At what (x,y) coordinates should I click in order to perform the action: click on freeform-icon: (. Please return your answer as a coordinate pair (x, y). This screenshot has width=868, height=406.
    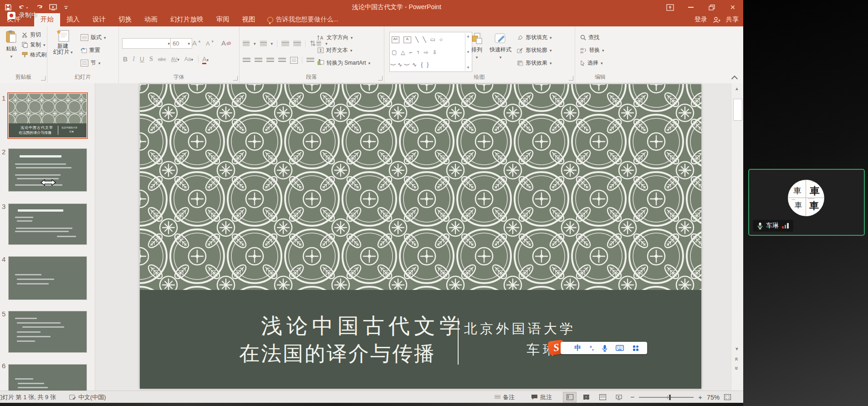
    Looking at the image, I should click on (393, 65).